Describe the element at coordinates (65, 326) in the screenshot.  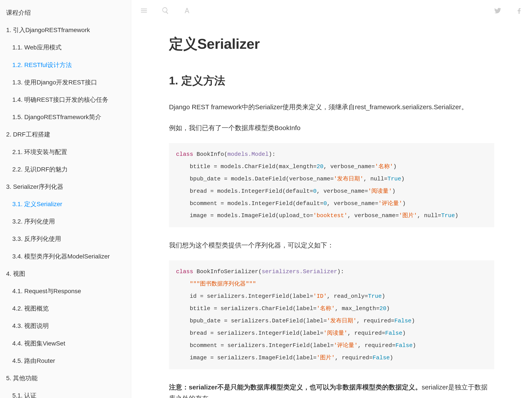
I see `sidebar-item-17: 4.3. 视图说明` at that location.